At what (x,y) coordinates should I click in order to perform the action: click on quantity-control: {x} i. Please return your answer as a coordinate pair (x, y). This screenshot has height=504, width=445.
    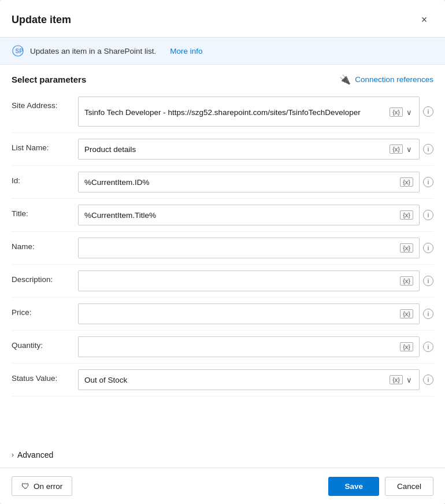
    Looking at the image, I should click on (255, 347).